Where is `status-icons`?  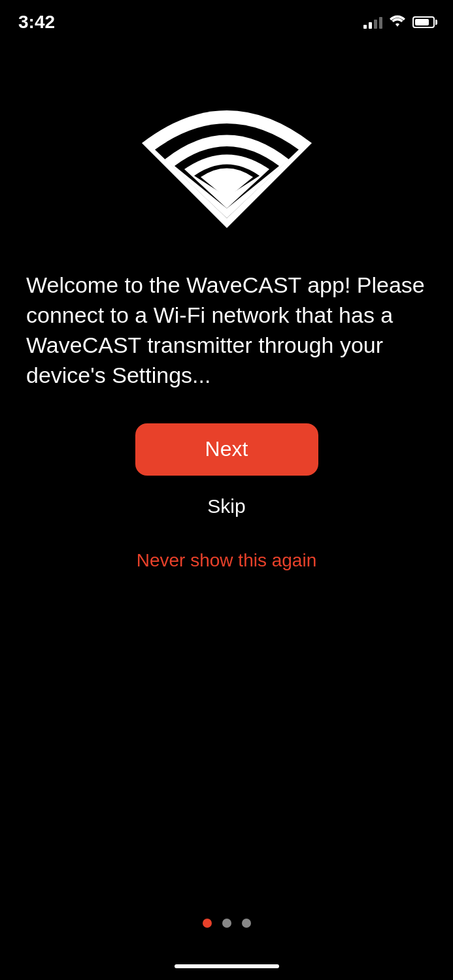 status-icons is located at coordinates (399, 22).